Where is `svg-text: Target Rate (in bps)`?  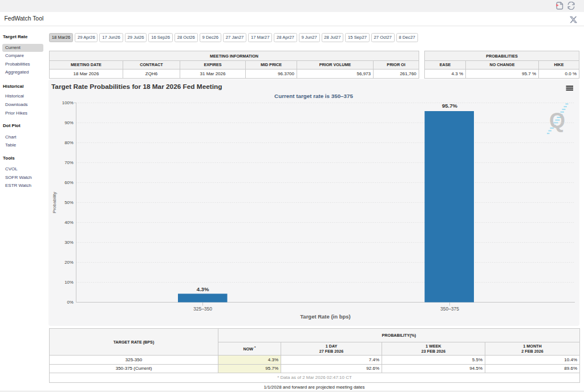 svg-text: Target Rate (in bps) is located at coordinates (325, 317).